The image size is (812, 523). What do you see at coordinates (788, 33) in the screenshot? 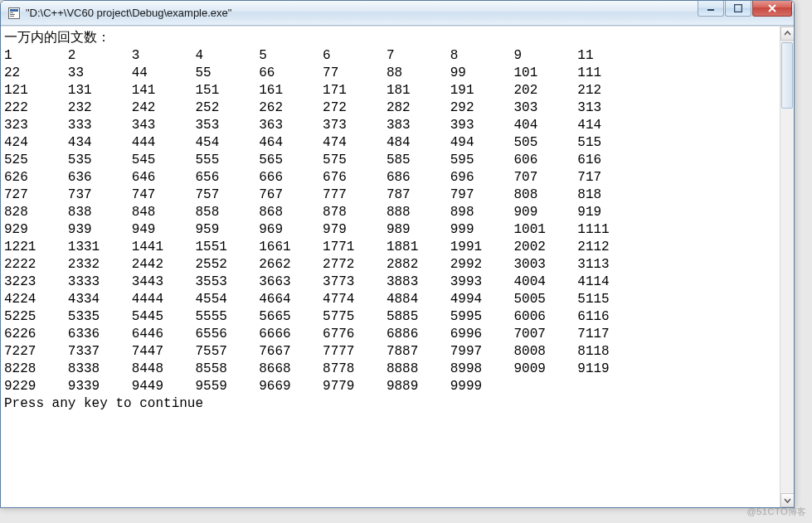
I see `chevron-up-icon` at bounding box center [788, 33].